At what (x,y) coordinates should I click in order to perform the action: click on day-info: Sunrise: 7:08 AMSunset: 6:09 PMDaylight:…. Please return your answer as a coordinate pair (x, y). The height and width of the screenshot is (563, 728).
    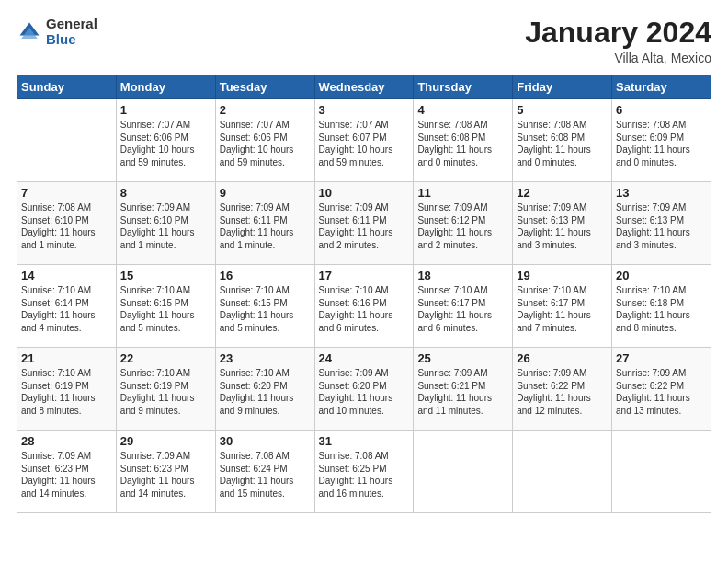
    Looking at the image, I should click on (662, 144).